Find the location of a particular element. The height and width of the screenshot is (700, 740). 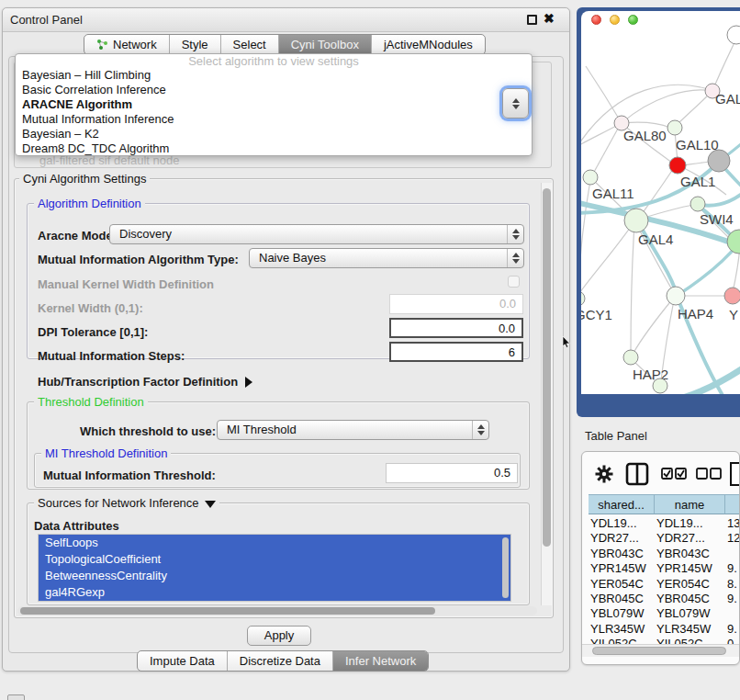

close-traffic-light-icon is located at coordinates (597, 20).